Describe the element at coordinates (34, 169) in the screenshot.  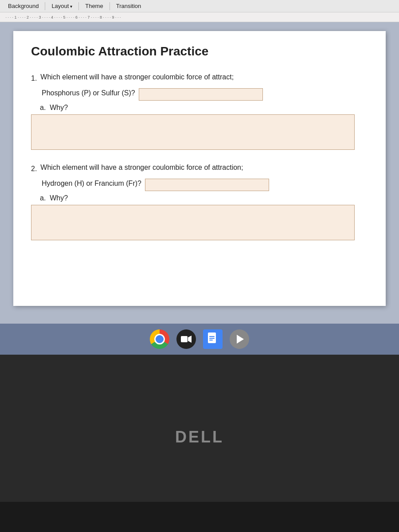
I see `question-2-number: 2.` at that location.